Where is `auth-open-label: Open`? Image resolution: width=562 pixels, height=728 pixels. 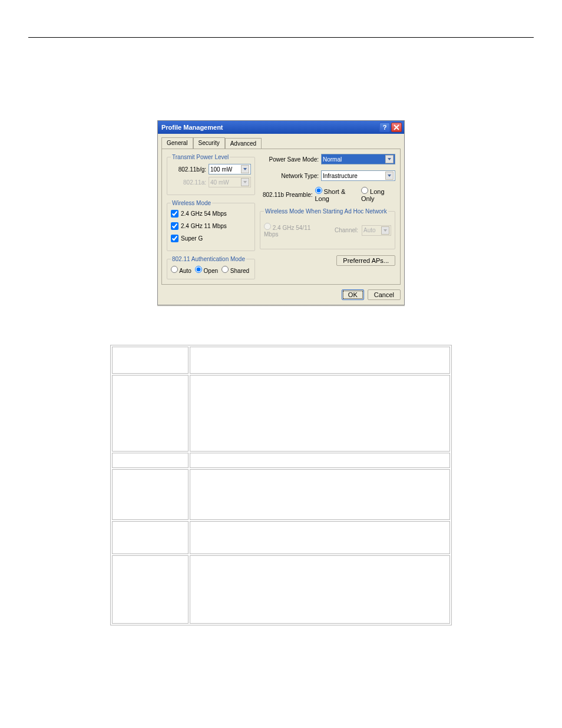 auth-open-label: Open is located at coordinates (211, 271).